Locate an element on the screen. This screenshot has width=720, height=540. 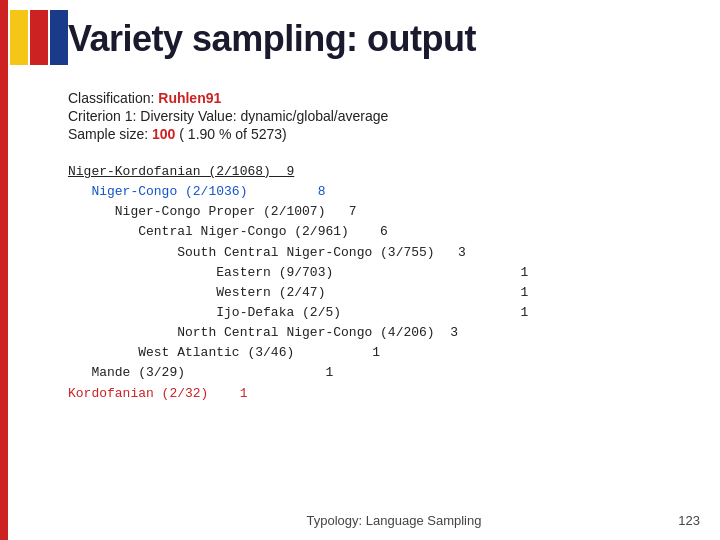
footer: Typology: Language Sampling 123 is located at coordinates (360, 520).